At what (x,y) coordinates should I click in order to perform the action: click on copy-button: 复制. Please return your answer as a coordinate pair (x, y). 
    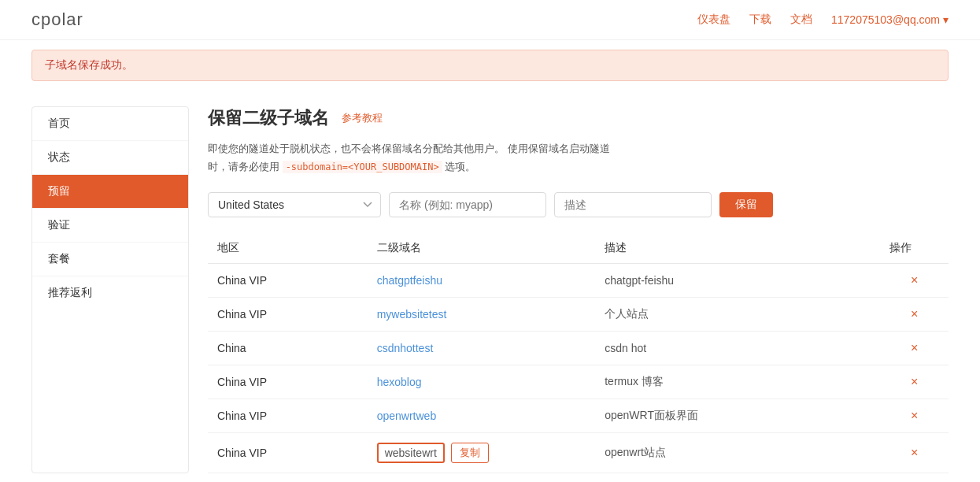
    Looking at the image, I should click on (470, 453).